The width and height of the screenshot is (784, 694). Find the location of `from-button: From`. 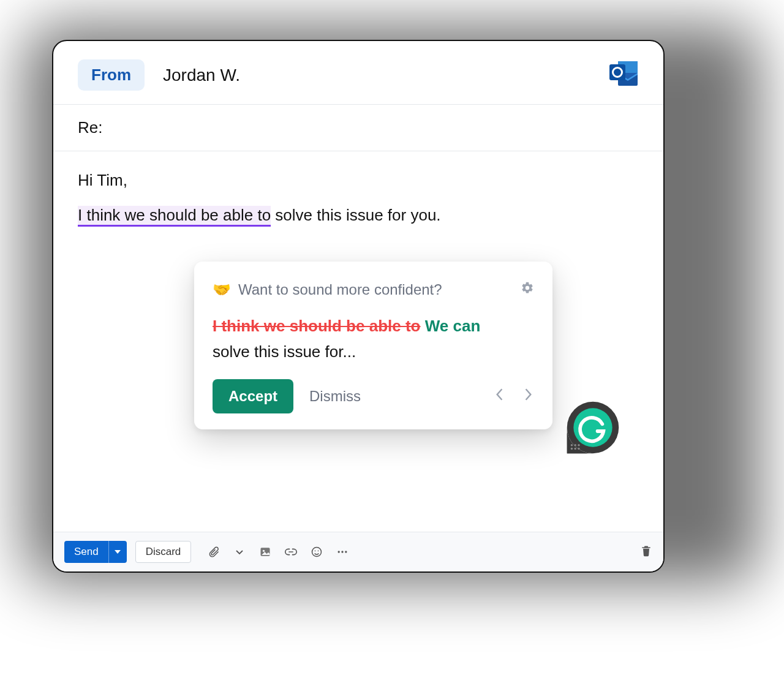

from-button: From is located at coordinates (111, 75).